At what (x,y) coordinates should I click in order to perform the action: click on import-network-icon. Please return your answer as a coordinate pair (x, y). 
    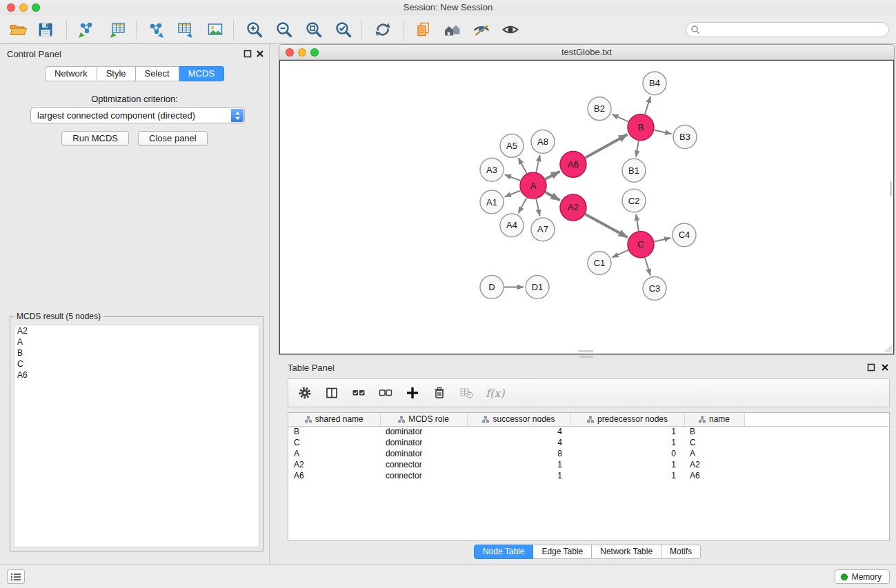
    Looking at the image, I should click on (86, 30).